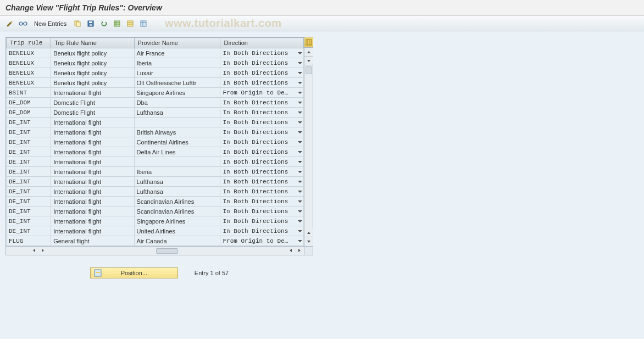  Describe the element at coordinates (92, 113) in the screenshot. I see `cell-trip-rule-name: Domestic Flight` at that location.